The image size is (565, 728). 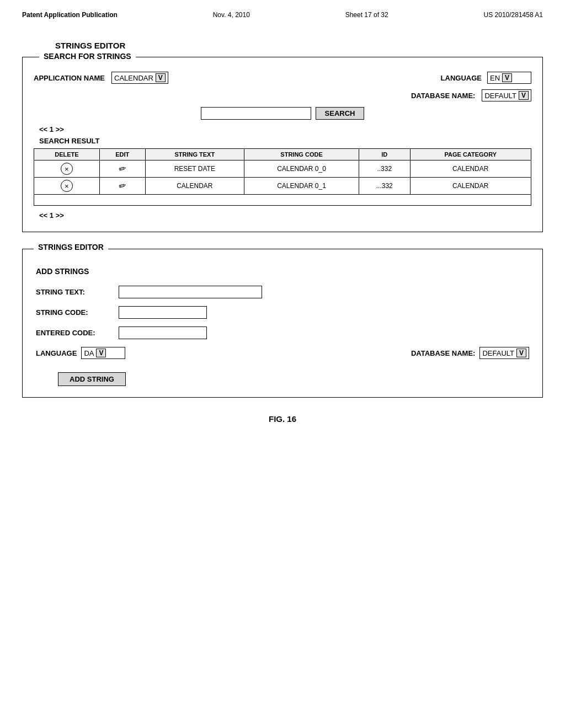 What do you see at coordinates (294, 376) in the screenshot?
I see `add-string-btn-row: ADD STRING` at bounding box center [294, 376].